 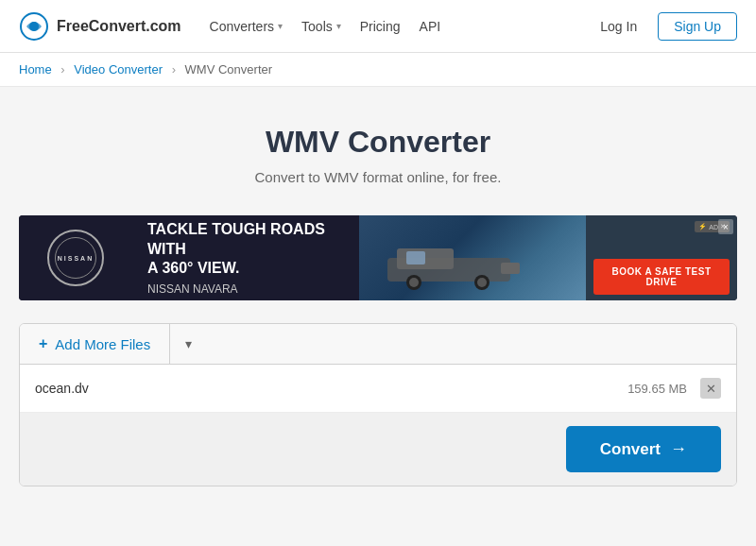 What do you see at coordinates (662, 258) in the screenshot?
I see `ad-right: ⚡ AD ✕ BOOK A SAFE TEST DRIVE` at bounding box center [662, 258].